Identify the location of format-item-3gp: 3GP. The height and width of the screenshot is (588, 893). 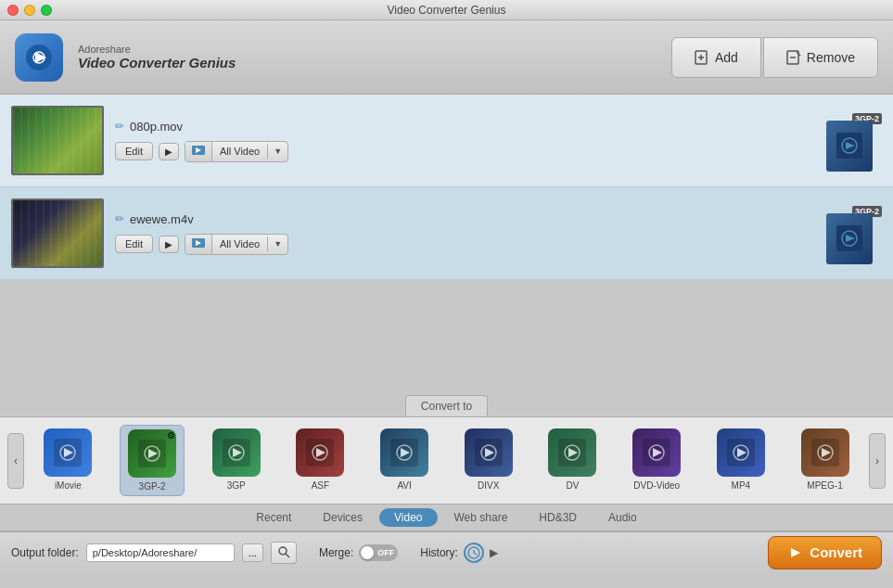
(236, 460).